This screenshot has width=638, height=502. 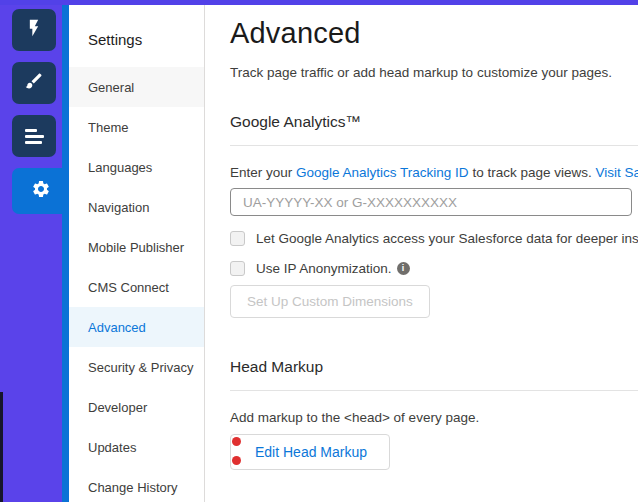 I want to click on sidebar-item-security-privacy: Security & Privacy, so click(x=136, y=367).